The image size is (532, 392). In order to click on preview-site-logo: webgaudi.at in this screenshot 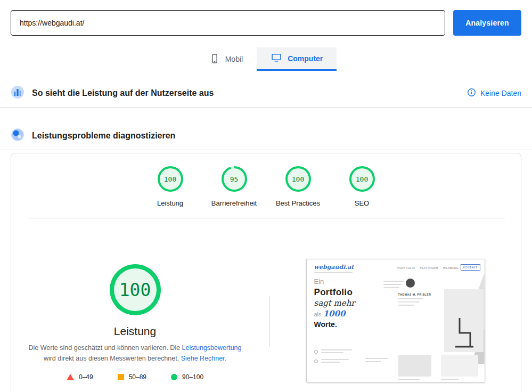, I will do `click(334, 267)`.